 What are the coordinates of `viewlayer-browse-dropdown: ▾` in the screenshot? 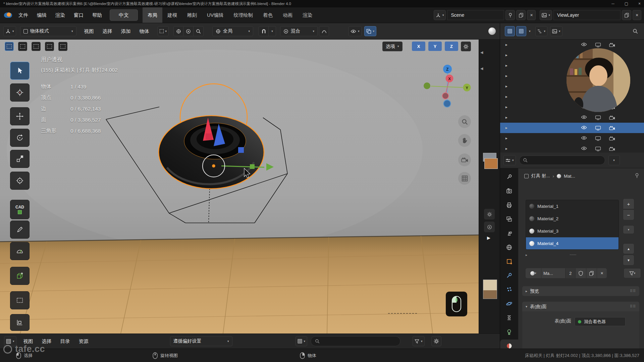 It's located at (546, 15).